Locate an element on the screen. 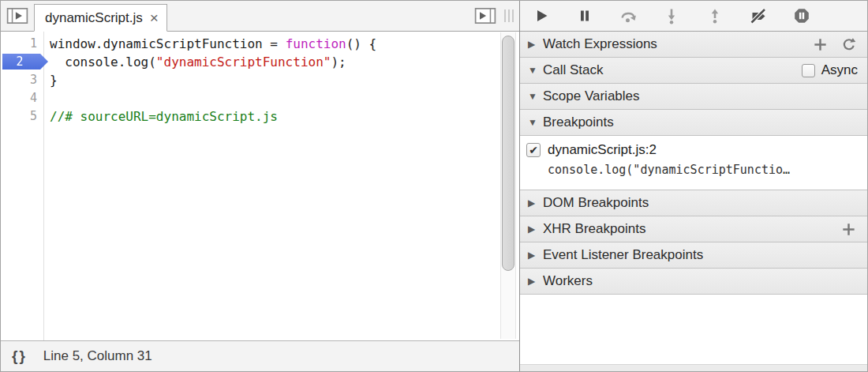 This screenshot has width=868, height=372. line-number: 4 is located at coordinates (22, 98).